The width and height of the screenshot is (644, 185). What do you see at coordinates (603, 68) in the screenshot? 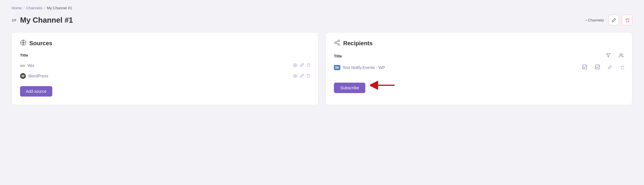
I see `recipient-actions` at bounding box center [603, 68].